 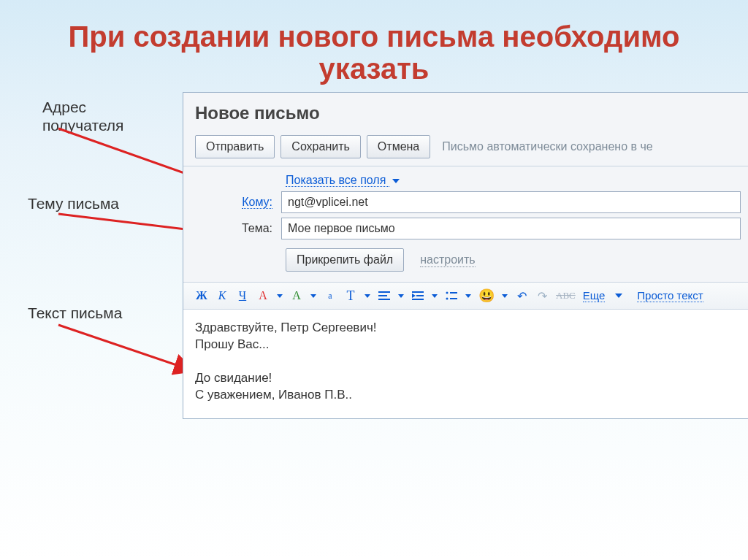 I want to click on undo-icon: ↶, so click(x=522, y=296).